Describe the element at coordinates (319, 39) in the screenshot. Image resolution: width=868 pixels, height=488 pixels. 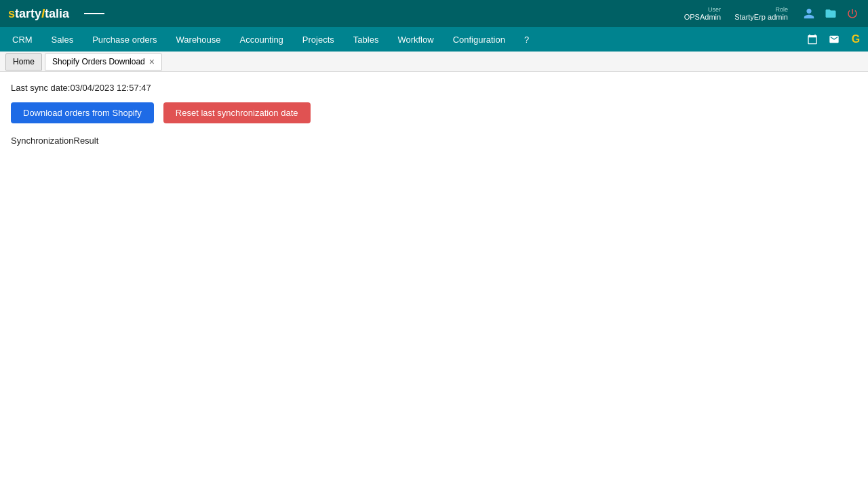
I see `nav-item-projects: Projects` at that location.